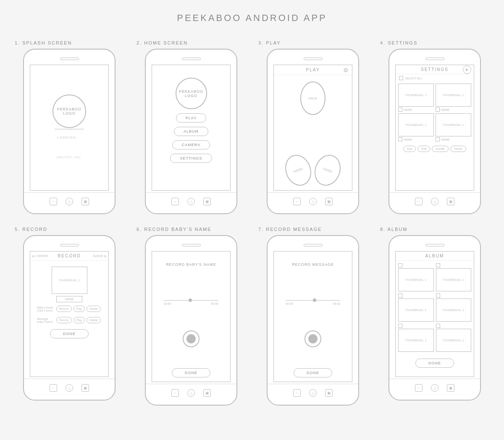  What do you see at coordinates (69, 299) in the screenshot?
I see `record-name-field: NAME` at bounding box center [69, 299].